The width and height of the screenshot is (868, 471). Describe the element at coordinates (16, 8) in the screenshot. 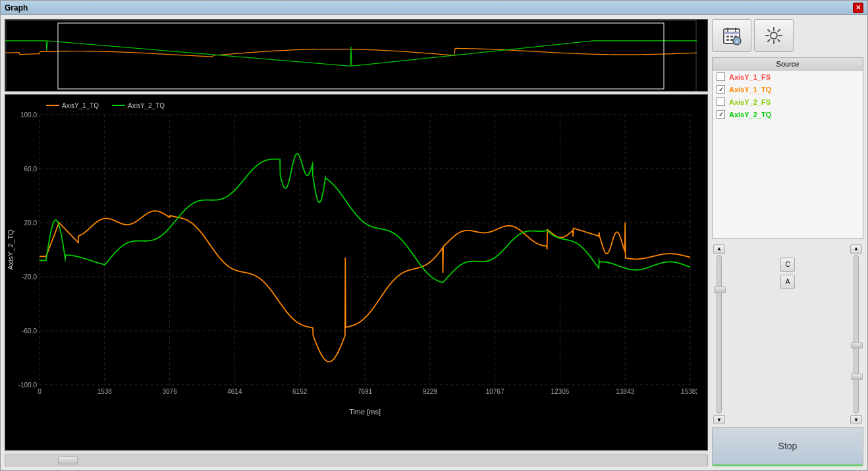

I see `window-title: Graph` at that location.